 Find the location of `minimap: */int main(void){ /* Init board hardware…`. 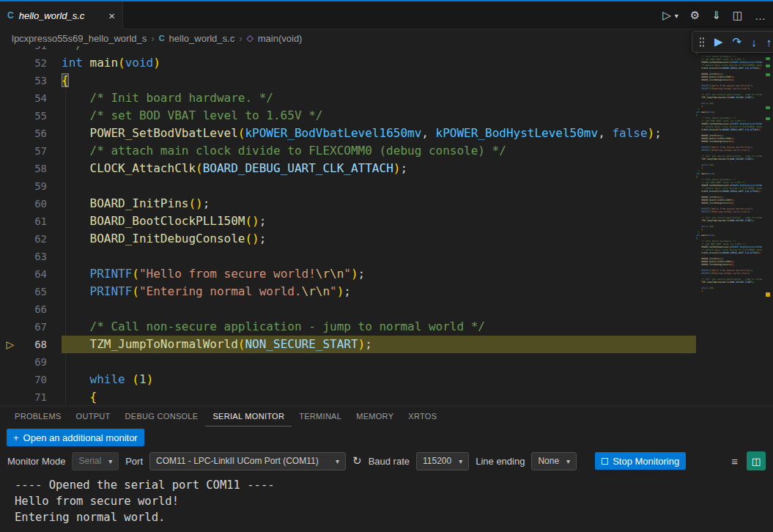

minimap: */int main(void){ /* Init board hardware… is located at coordinates (729, 171).